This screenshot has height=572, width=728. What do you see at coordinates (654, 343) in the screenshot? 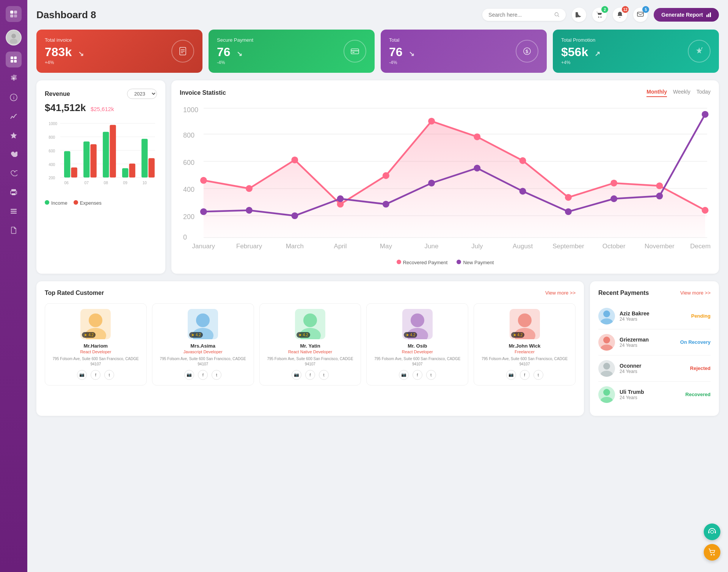
I see `payment-item-1: Griezerman 24 Years On Recovery` at bounding box center [654, 343].